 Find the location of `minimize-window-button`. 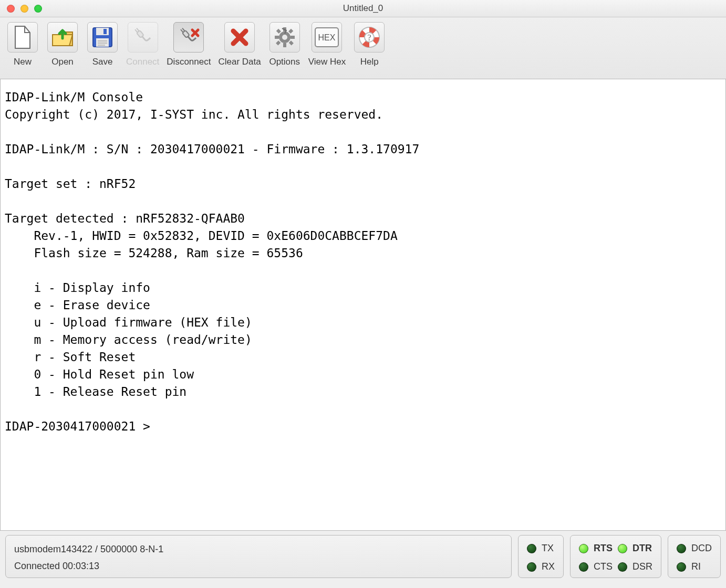

minimize-window-button is located at coordinates (24, 8).